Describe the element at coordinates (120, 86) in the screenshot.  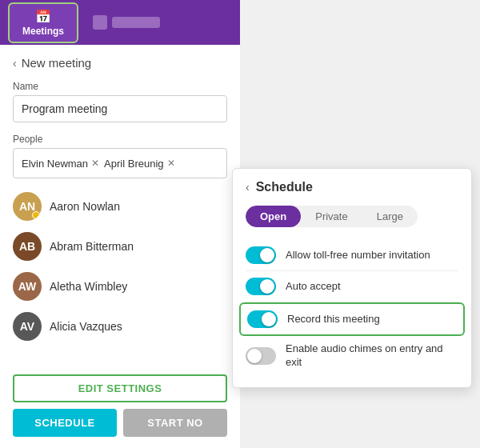
I see `name-label: Name` at that location.